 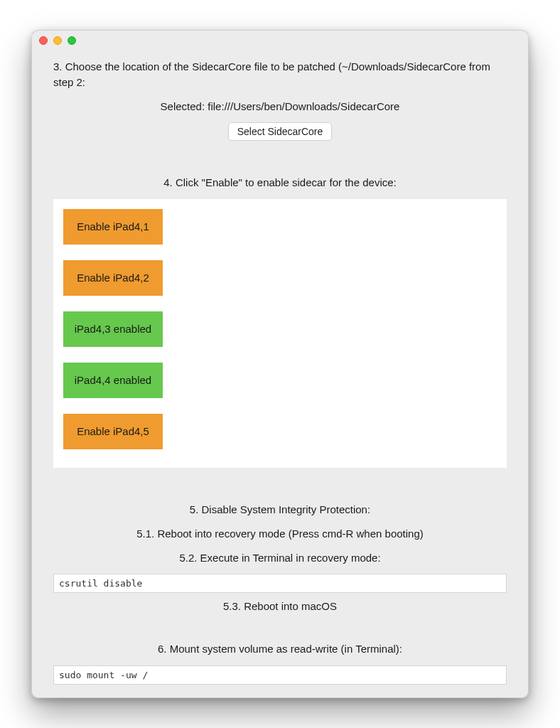 What do you see at coordinates (280, 606) in the screenshot?
I see `step5-3-text: 5.3. Reboot into macOS` at bounding box center [280, 606].